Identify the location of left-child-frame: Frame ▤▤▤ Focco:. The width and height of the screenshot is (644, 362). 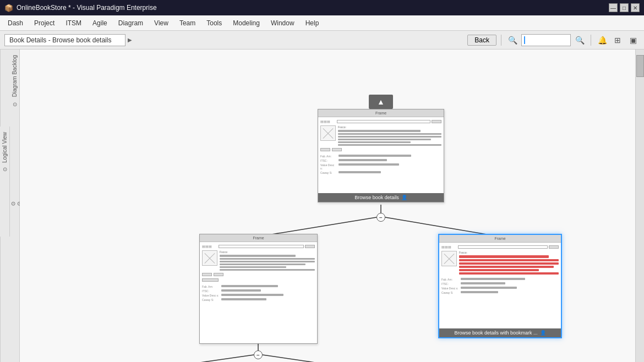
(259, 289).